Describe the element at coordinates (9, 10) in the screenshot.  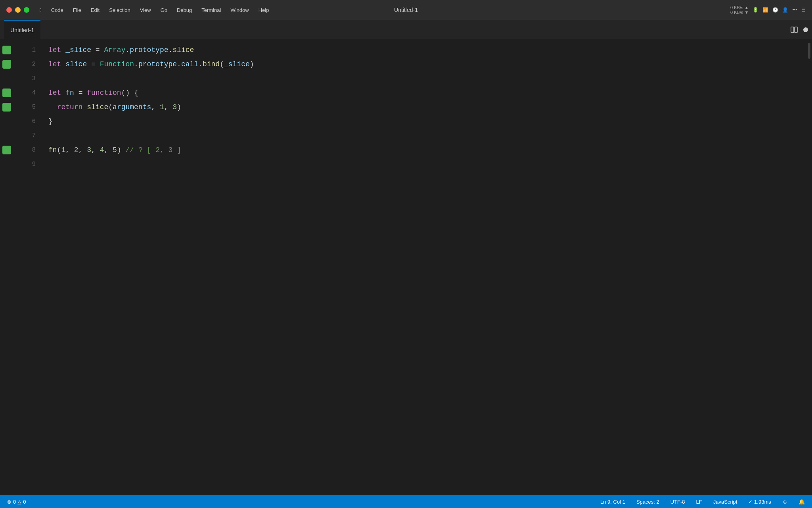
I see `close-button` at that location.